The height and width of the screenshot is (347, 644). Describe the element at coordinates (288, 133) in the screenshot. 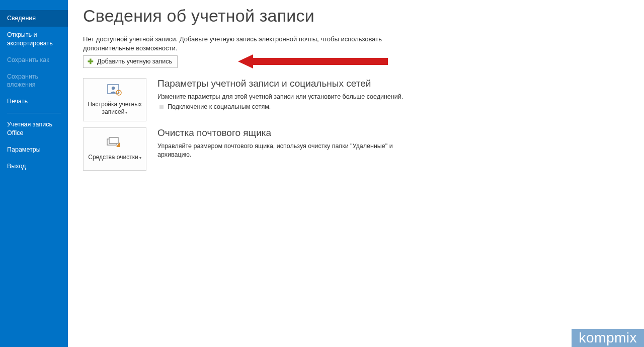

I see `section-title-cleanup: Очистка почтового ящика` at that location.